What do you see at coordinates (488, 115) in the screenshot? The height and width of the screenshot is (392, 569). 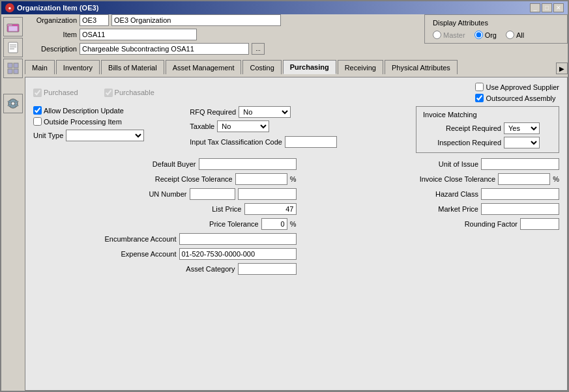 I see `invoice-matching-title: Invoice Matching` at bounding box center [488, 115].